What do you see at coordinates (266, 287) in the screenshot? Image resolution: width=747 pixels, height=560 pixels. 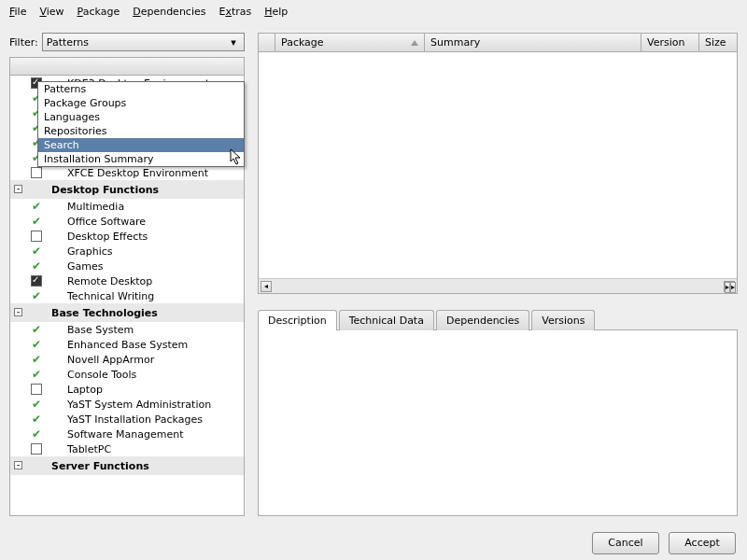 I see `scroll-left-icon: ◂` at bounding box center [266, 287].